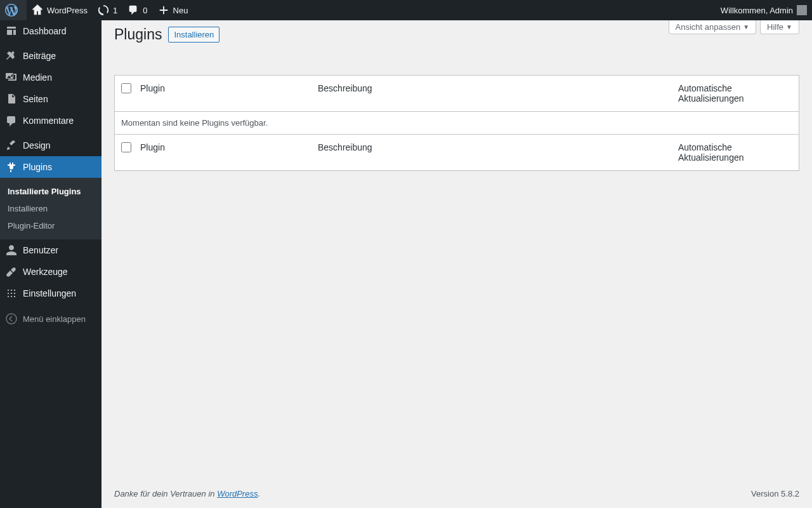 Image resolution: width=812 pixels, height=508 pixels. What do you see at coordinates (492, 152) in the screenshot?
I see `column-description-footer: Beschreibung` at bounding box center [492, 152].